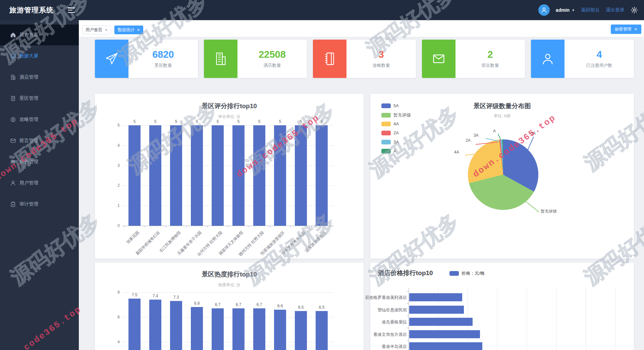  Describe the element at coordinates (29, 35) in the screenshot. I see `sidebar-item-label: 用户首页` at that location.